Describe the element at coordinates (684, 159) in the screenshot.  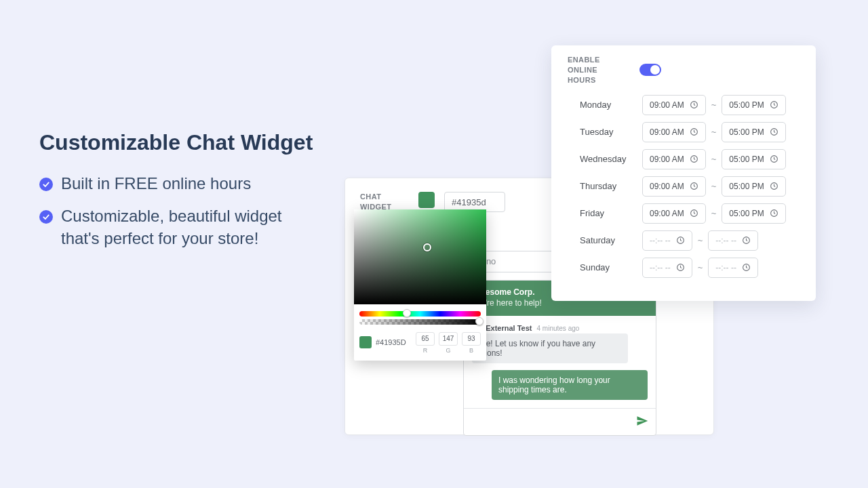
I see `day-row: Wednesday09:00 AM~05:00 PM` at that location.